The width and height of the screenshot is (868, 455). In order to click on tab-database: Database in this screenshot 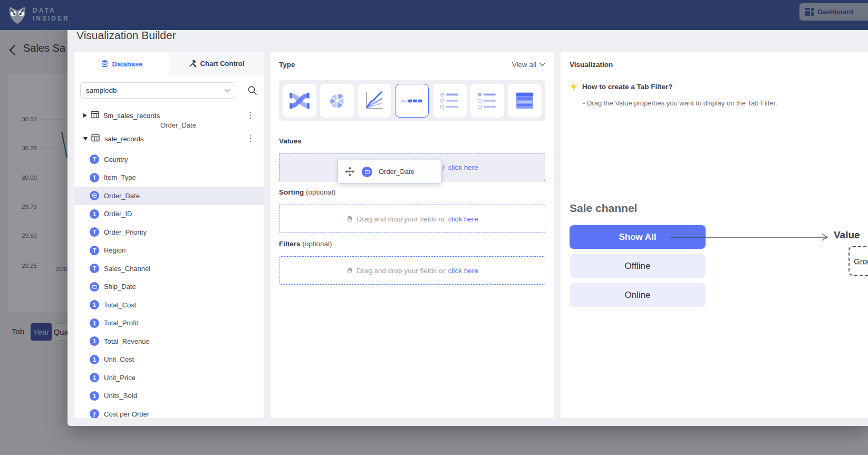, I will do `click(121, 64)`.